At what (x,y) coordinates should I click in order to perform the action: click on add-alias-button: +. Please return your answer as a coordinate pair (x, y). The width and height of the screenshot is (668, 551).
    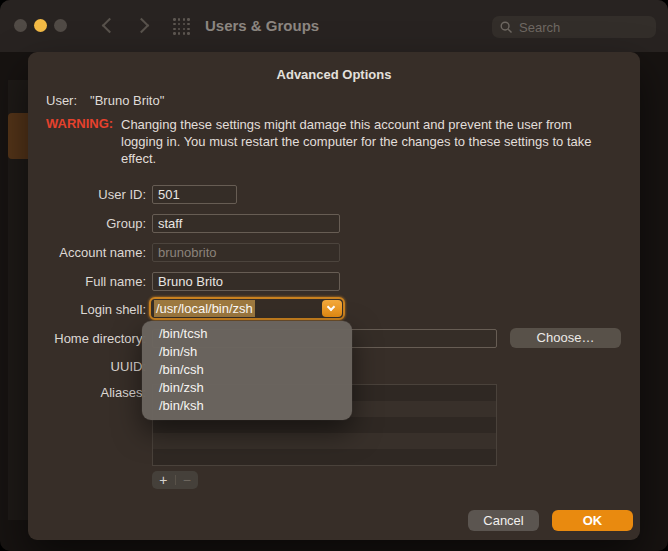
    Looking at the image, I should click on (164, 480).